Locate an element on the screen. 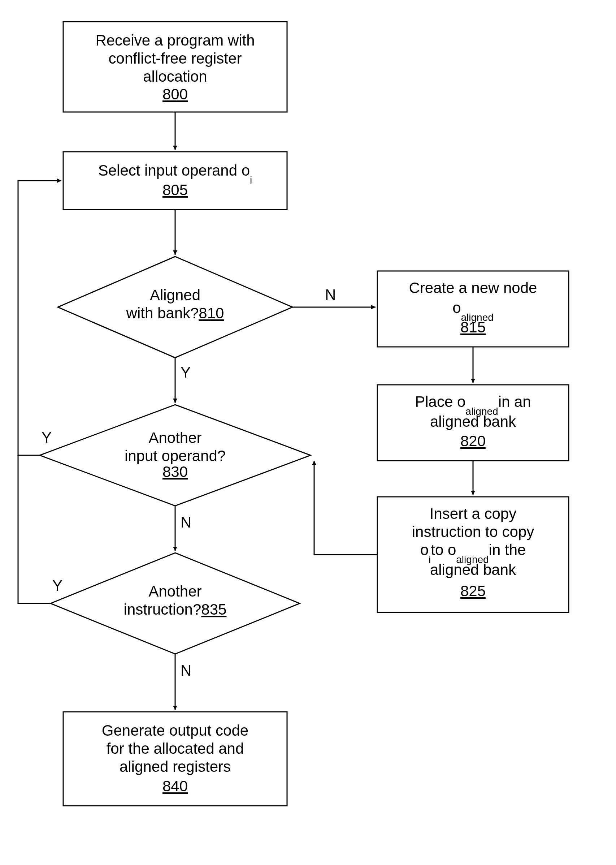 This screenshot has width=616, height=865. node-840-ref: 840 is located at coordinates (175, 786).